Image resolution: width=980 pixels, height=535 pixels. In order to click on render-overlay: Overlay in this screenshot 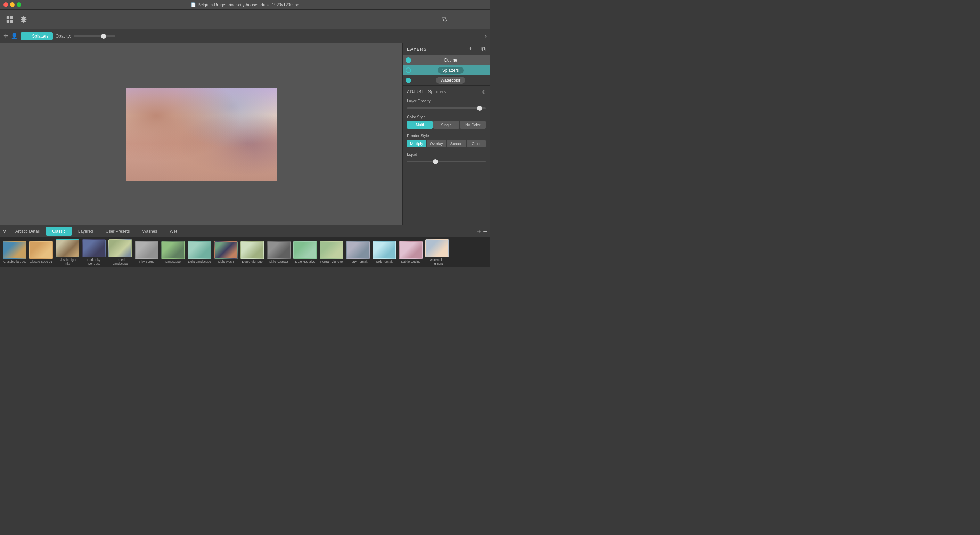, I will do `click(436, 144)`.